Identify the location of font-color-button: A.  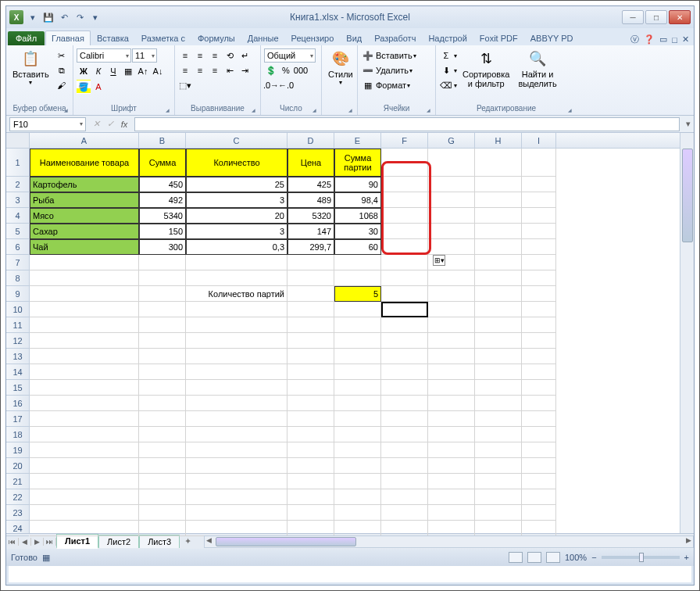
(98, 87).